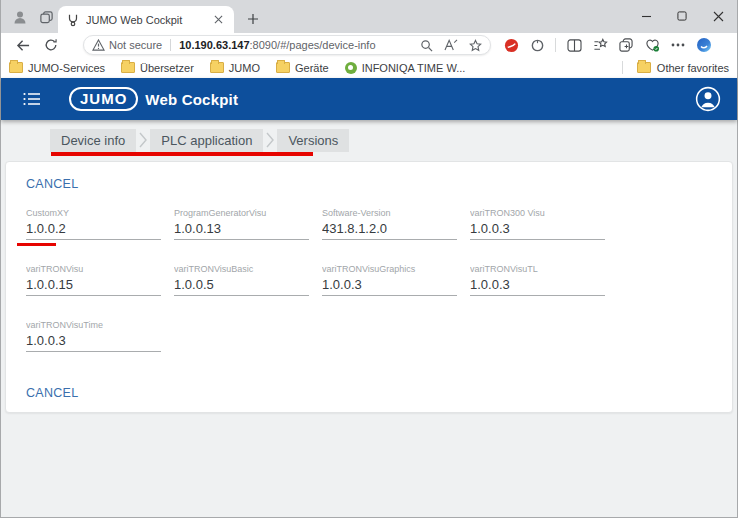  I want to click on field-customxy: CustomXY, so click(94, 224).